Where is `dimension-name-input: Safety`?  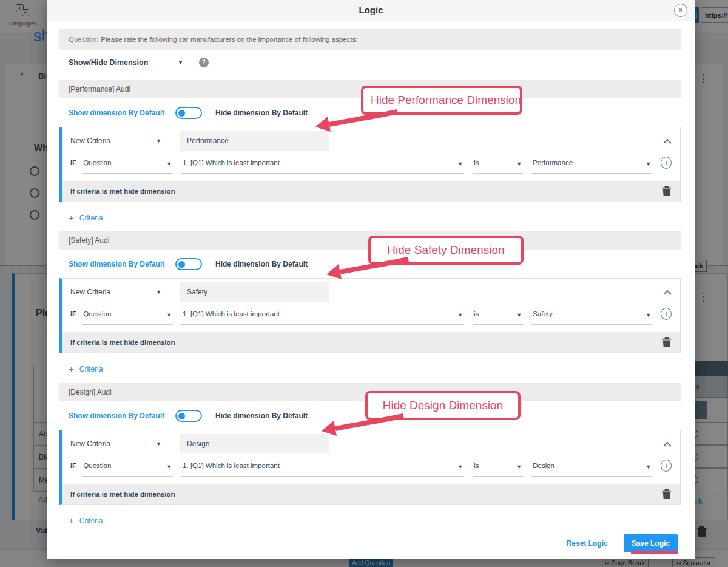
dimension-name-input: Safety is located at coordinates (255, 292).